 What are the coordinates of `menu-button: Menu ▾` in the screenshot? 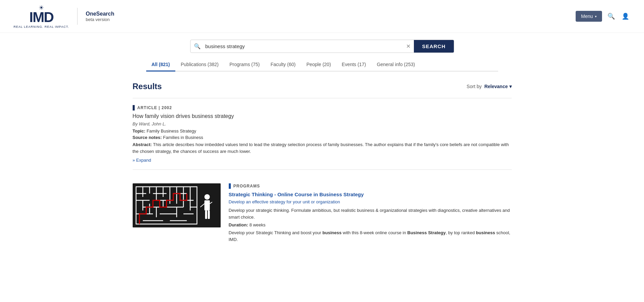 It's located at (589, 16).